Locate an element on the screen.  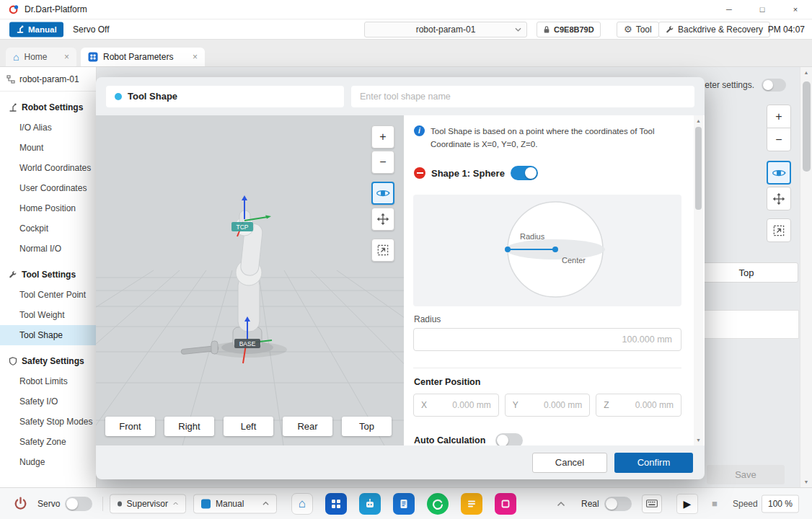
viewer-zoom-out-button: − is located at coordinates (383, 162).